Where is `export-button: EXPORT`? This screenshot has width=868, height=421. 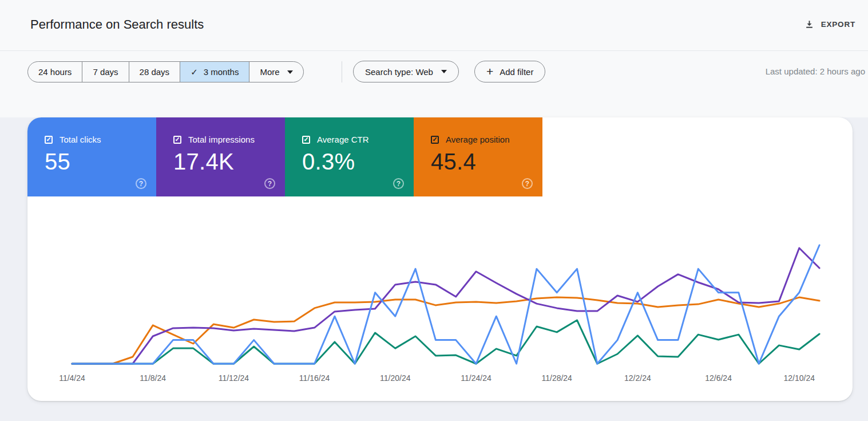
export-button: EXPORT is located at coordinates (830, 24).